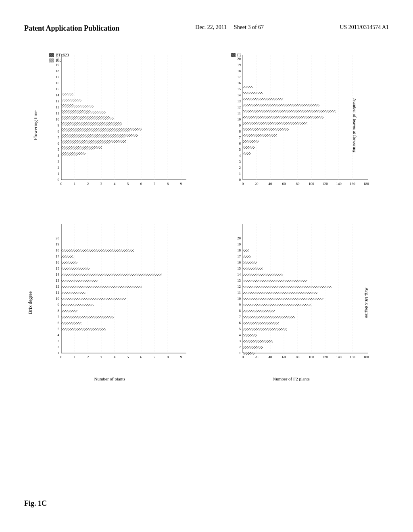  Describe the element at coordinates (284, 357) in the screenshot. I see `svg-text: 60` at that location.